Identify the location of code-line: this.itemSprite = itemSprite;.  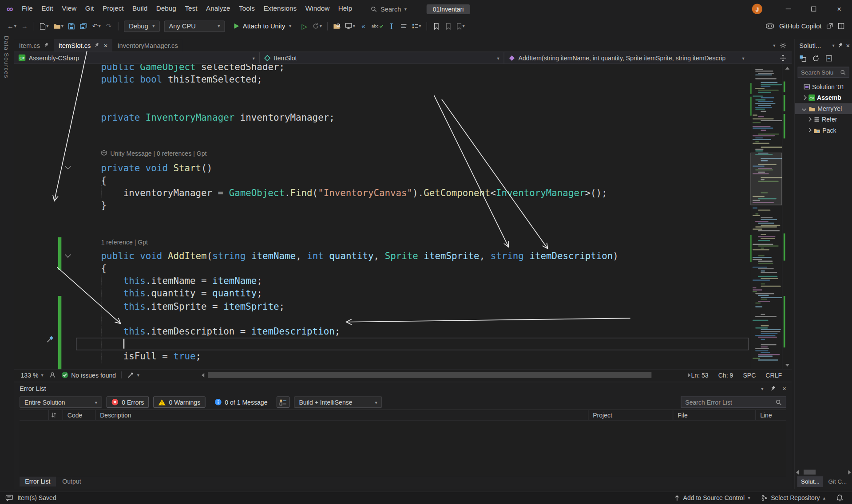
(348, 306).